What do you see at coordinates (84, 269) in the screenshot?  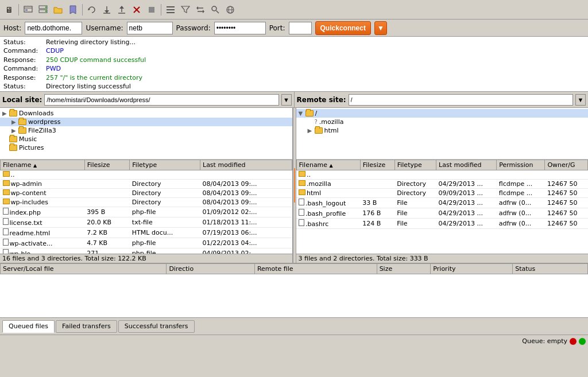 I see `transfer-col-server: Server/Local file` at bounding box center [84, 269].